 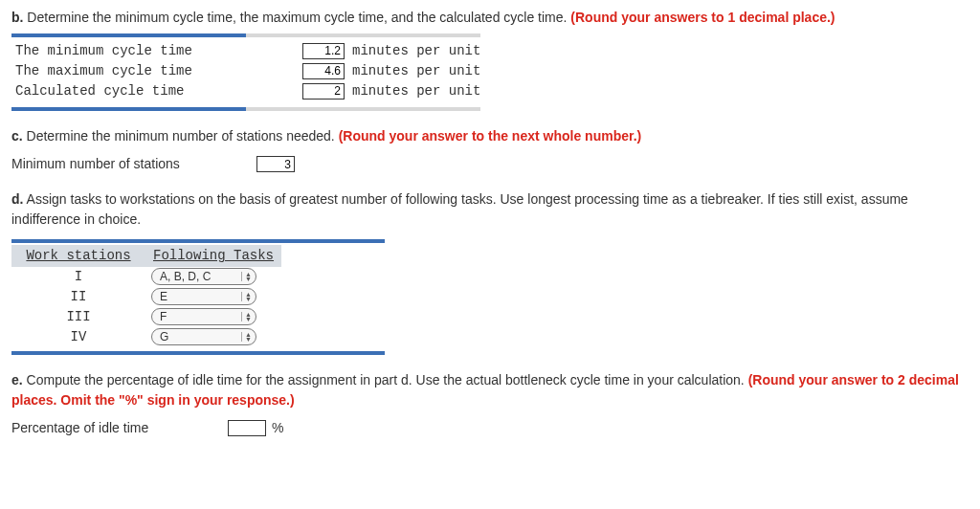 I want to click on table-row: IV G▲▼, so click(x=146, y=337).